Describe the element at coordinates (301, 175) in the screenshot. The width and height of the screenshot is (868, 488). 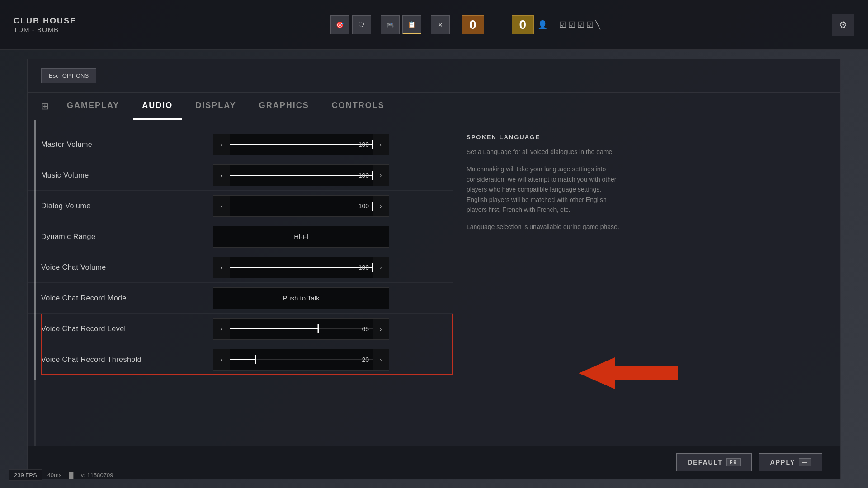
I see `music-volume-control: ‹ 100 ›` at that location.